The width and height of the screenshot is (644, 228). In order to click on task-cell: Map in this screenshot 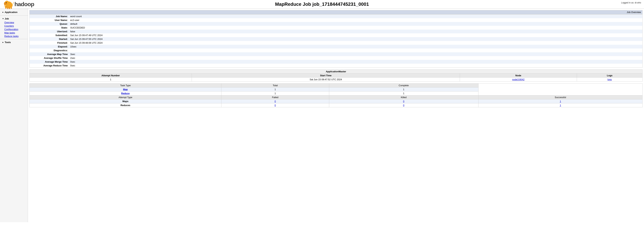, I will do `click(126, 90)`.